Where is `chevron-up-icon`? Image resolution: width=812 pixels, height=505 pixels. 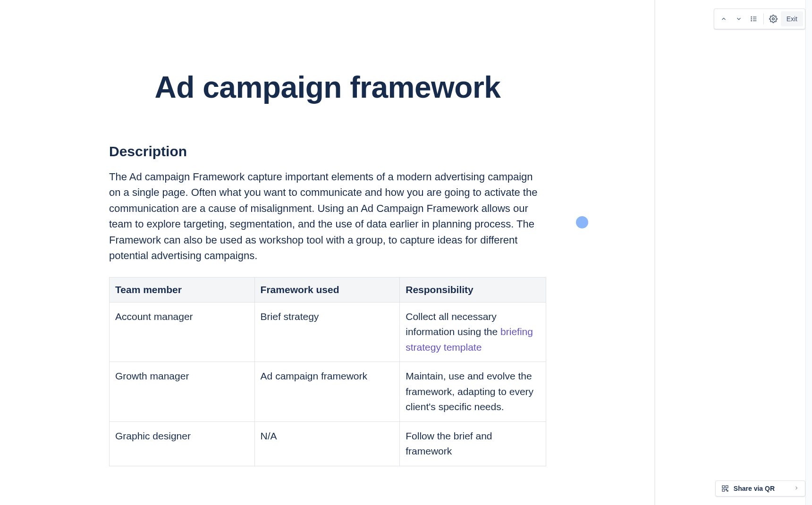
chevron-up-icon is located at coordinates (724, 19).